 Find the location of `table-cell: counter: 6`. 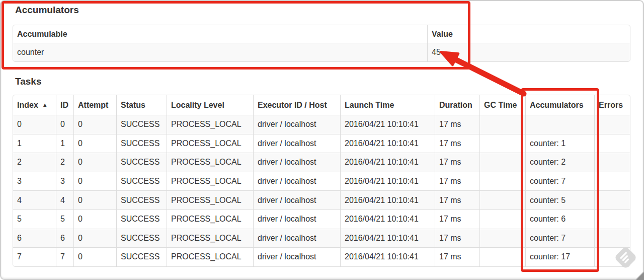

table-cell: counter: 6 is located at coordinates (559, 219).